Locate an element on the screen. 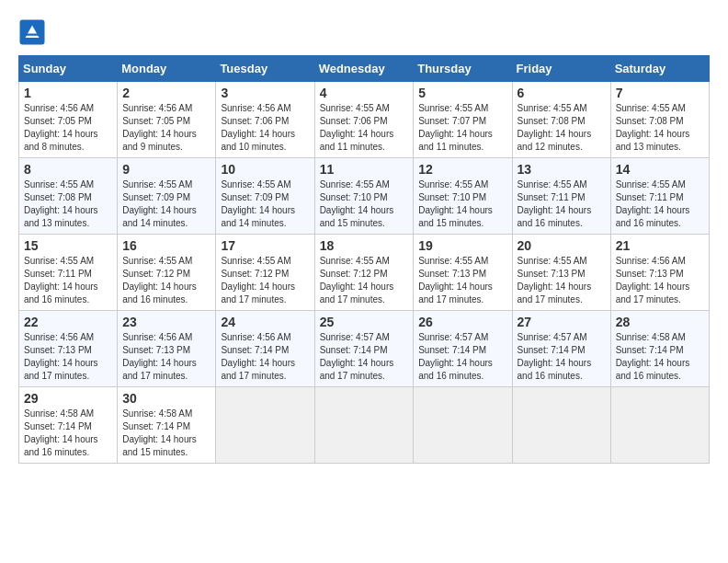 The image size is (728, 563). day-number: 9 is located at coordinates (166, 169).